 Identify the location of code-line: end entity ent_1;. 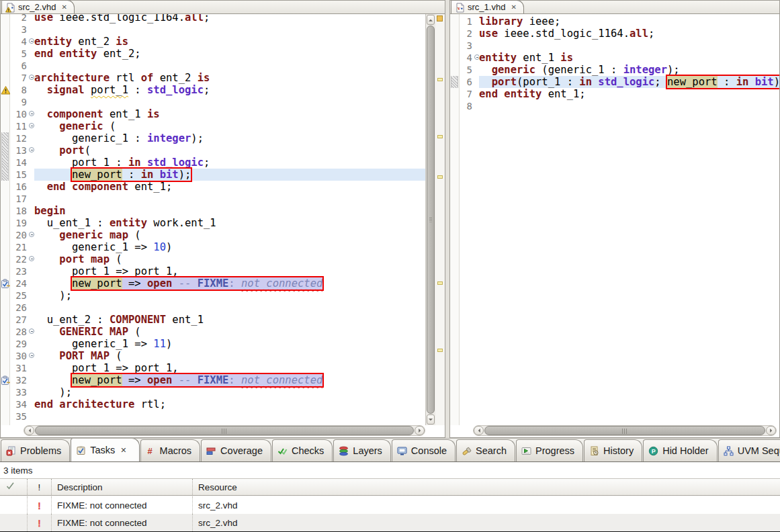
(629, 94).